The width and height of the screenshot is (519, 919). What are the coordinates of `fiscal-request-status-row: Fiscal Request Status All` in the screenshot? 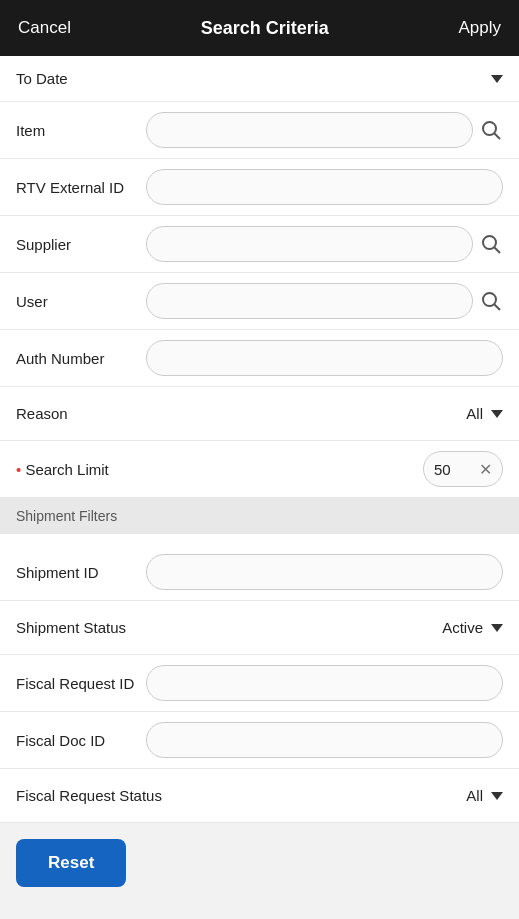 It's located at (260, 796).